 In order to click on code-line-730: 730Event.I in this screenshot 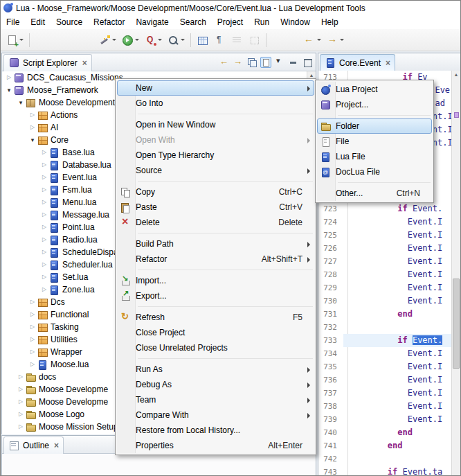, I will do `click(385, 301)`.